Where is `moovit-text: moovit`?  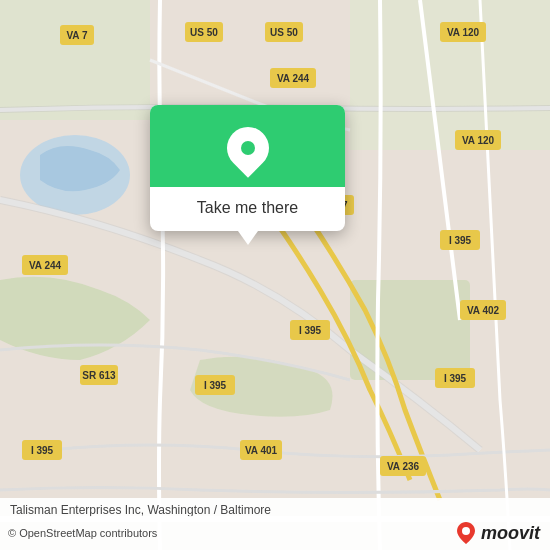
moovit-text: moovit is located at coordinates (510, 534).